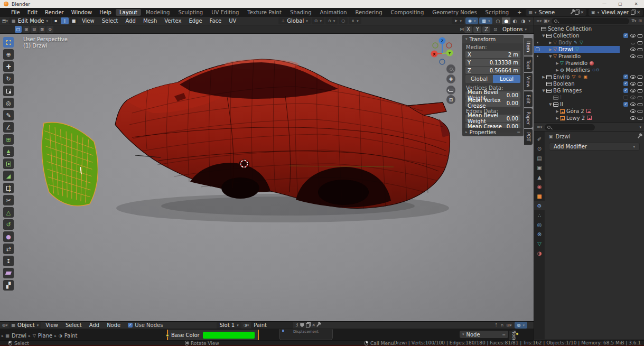 The width and height of the screenshot is (644, 346). Describe the element at coordinates (528, 81) in the screenshot. I see `sidebar-tab-view: View` at that location.